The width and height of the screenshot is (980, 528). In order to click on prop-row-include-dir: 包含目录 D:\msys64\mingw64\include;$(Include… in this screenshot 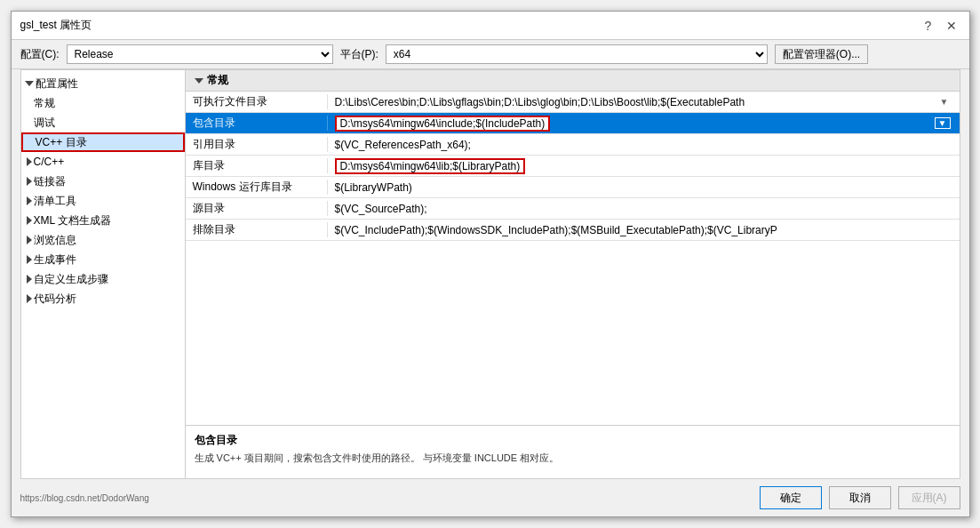, I will do `click(572, 124)`.